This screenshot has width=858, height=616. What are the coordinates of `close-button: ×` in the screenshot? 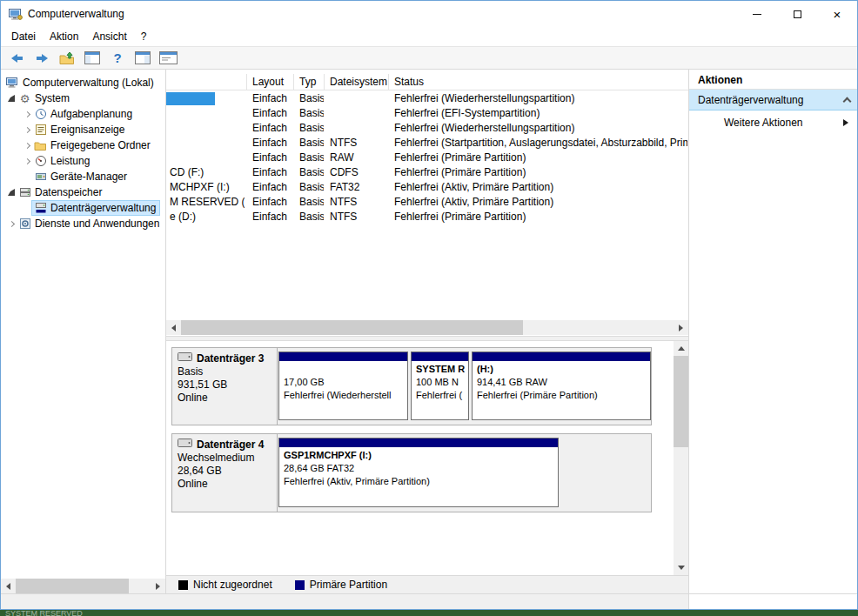 It's located at (837, 14).